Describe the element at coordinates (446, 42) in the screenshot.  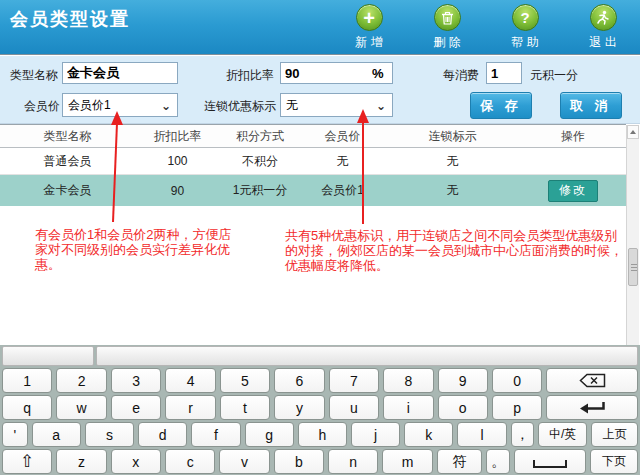
I see `delete-button-label: 删 除` at that location.